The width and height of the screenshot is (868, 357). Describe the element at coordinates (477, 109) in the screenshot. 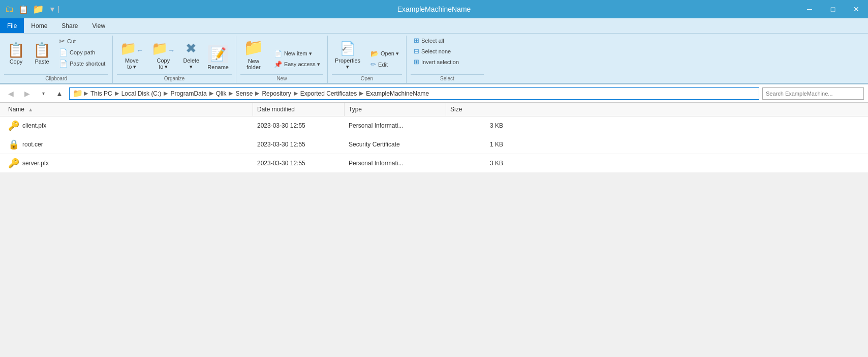

I see `col-size: Size` at that location.